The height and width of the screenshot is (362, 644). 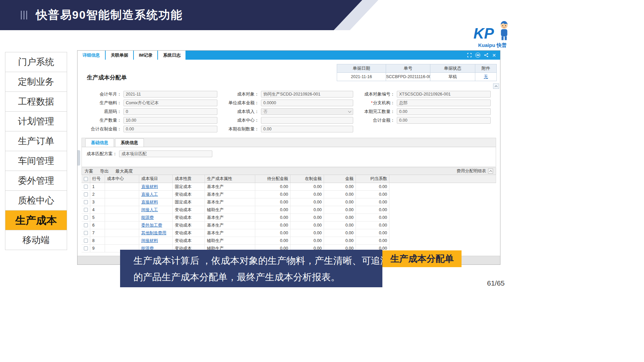 I want to click on accounting-period-field: 2021-11, so click(x=170, y=94).